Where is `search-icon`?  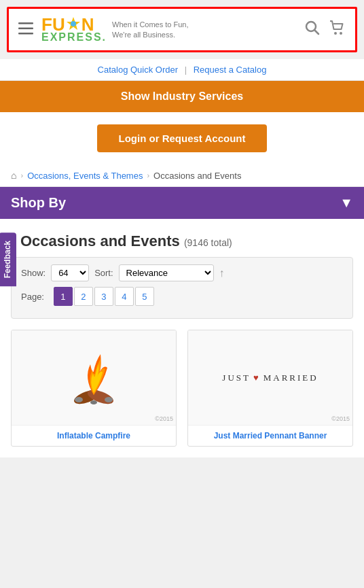
search-icon is located at coordinates (312, 30).